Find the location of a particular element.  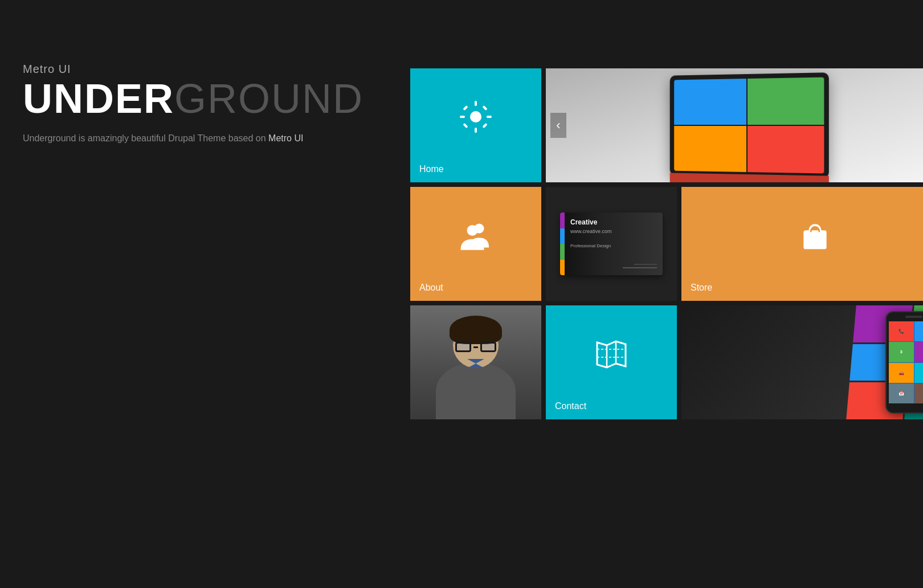

business-card: Creative www.creative.com Professional D… is located at coordinates (611, 244).